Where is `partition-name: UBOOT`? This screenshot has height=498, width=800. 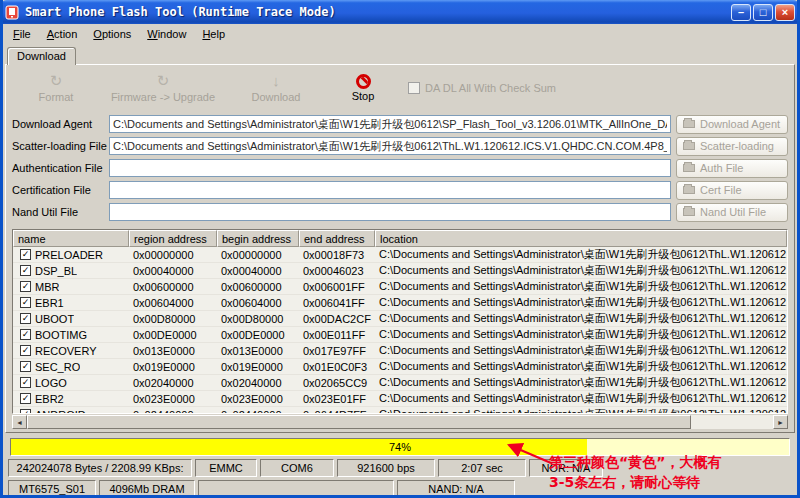
partition-name: UBOOT is located at coordinates (54, 319).